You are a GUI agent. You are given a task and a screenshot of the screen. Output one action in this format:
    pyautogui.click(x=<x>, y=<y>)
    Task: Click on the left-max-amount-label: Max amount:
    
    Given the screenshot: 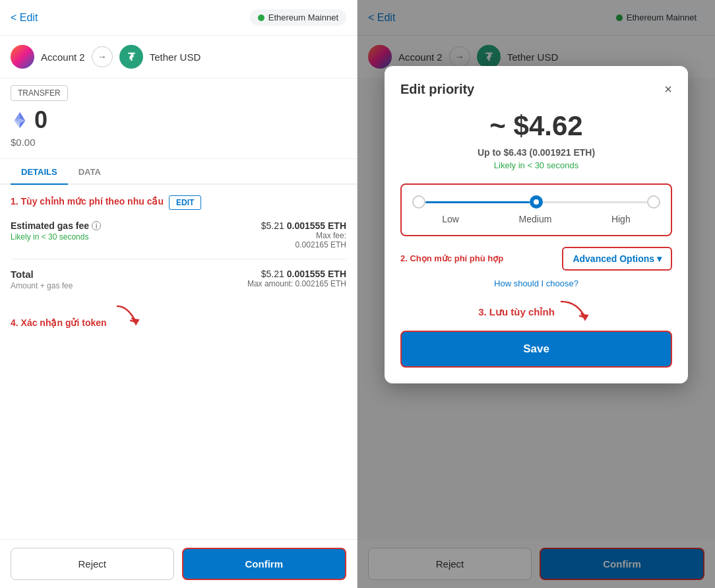 What is the action you would take?
    pyautogui.click(x=270, y=284)
    